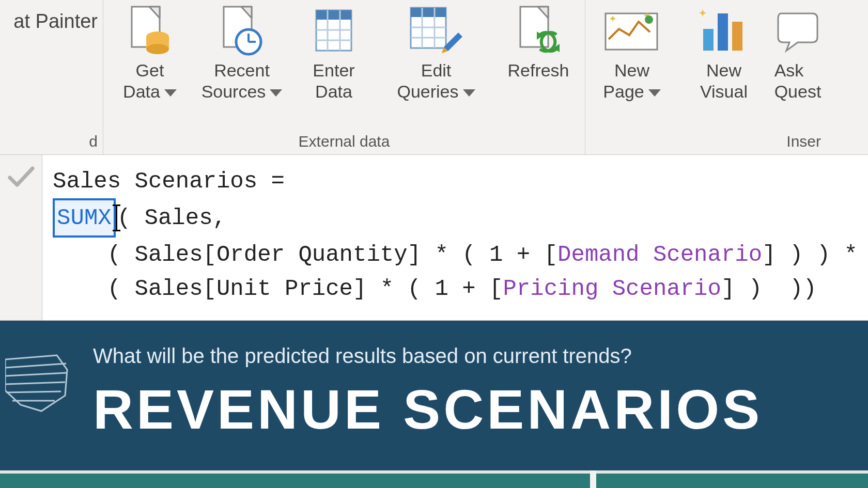 Image resolution: width=868 pixels, height=488 pixels. Describe the element at coordinates (344, 140) in the screenshot. I see `ribbon-group-label-external-data: External data` at that location.